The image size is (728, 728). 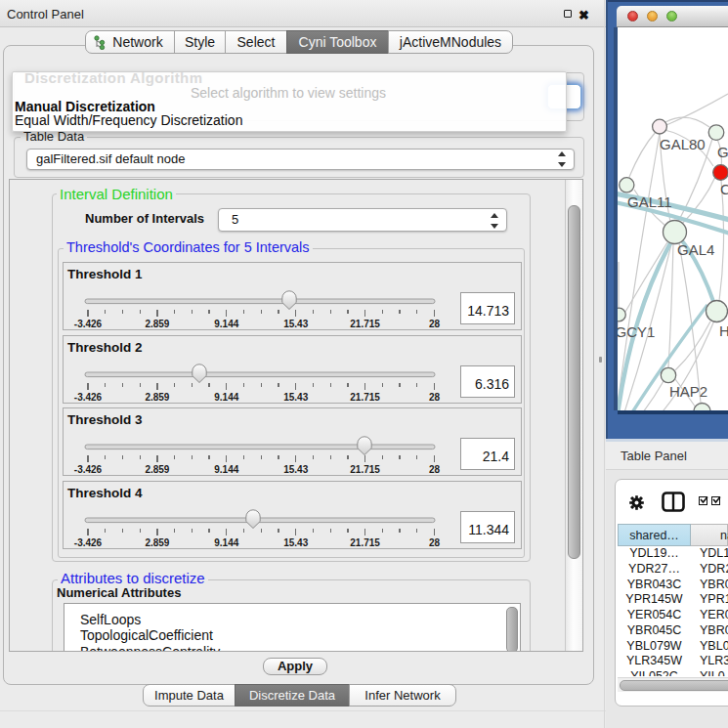 What do you see at coordinates (723, 152) in the screenshot?
I see `svg-text: GA` at bounding box center [723, 152].